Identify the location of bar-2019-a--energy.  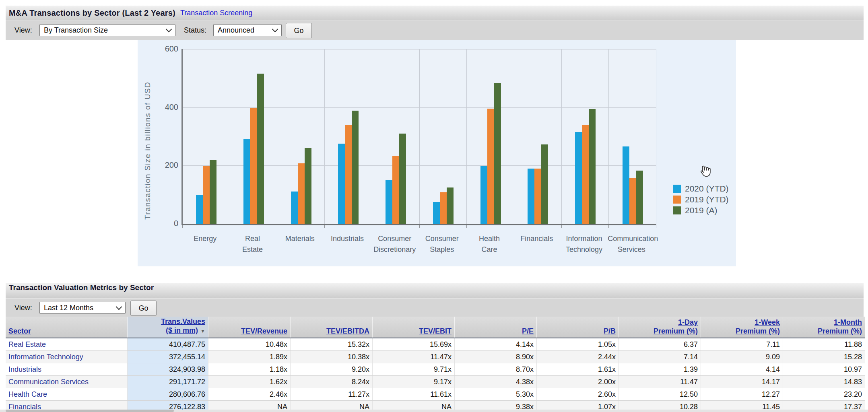
(213, 192).